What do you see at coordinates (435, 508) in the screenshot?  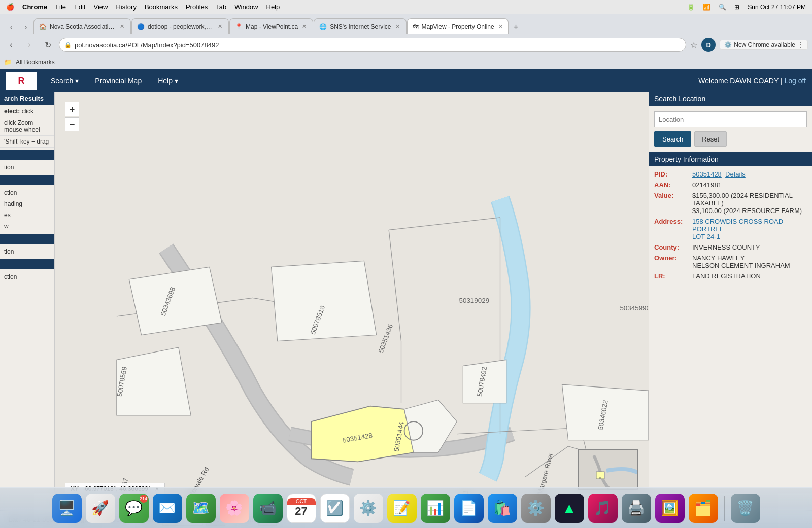 I see `dock-numbers: 📊` at bounding box center [435, 508].